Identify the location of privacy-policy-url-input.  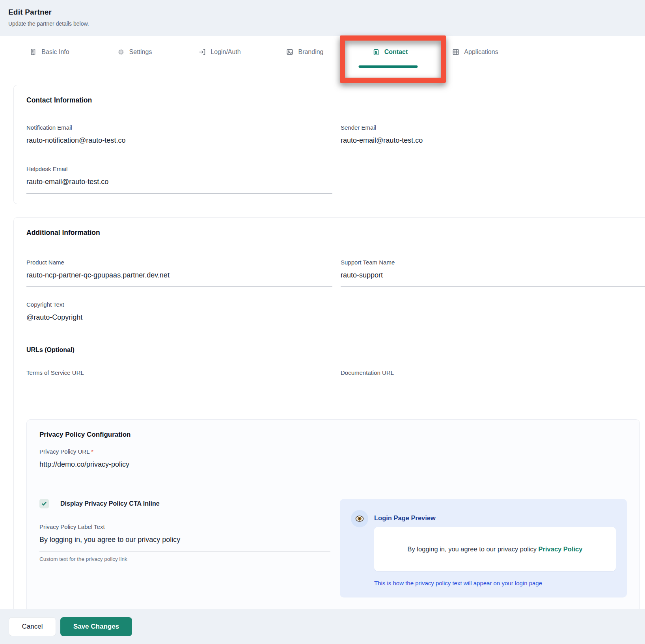
(333, 468).